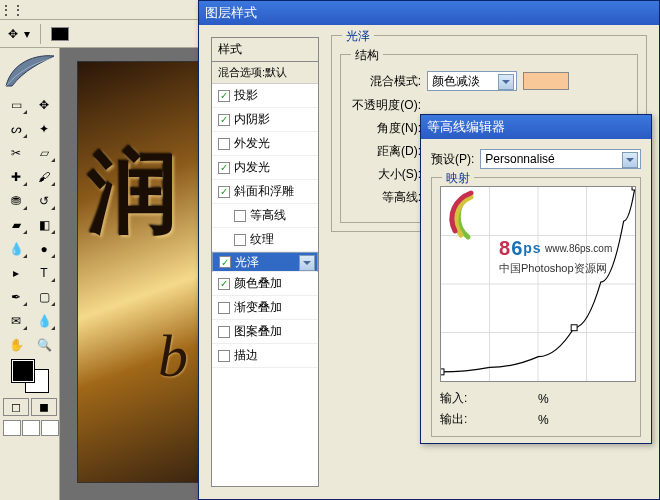 The width and height of the screenshot is (660, 500). Describe the element at coordinates (16, 407) in the screenshot. I see `standard-mode-button: ◻` at that location.